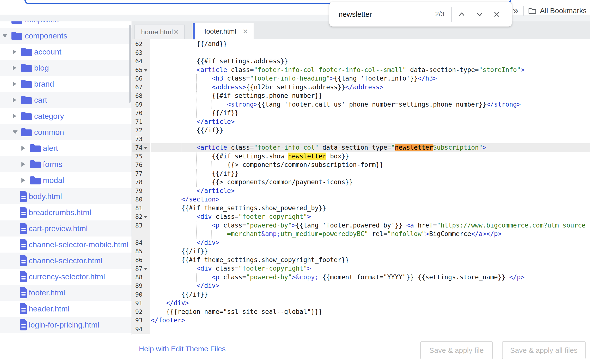  I want to click on code-line-74: 74 <article class="footer-info-col" data…, so click(361, 148).